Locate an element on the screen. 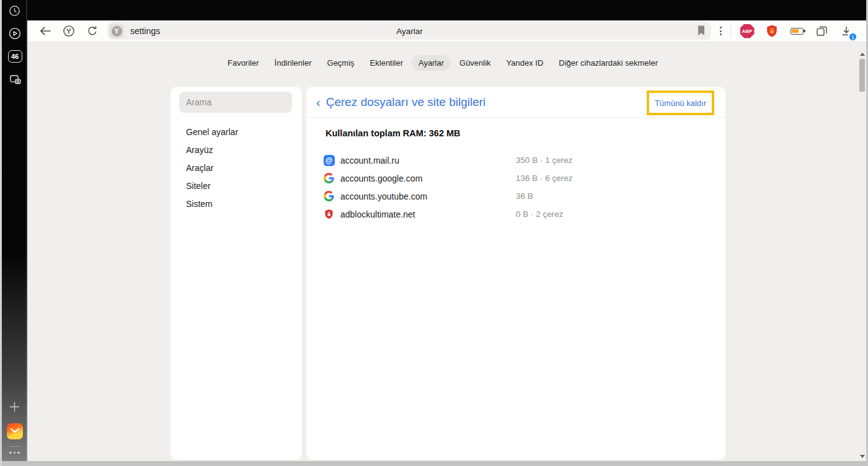 The image size is (868, 466). site-cookie-info: 0 B · 2 çerez is located at coordinates (539, 214).